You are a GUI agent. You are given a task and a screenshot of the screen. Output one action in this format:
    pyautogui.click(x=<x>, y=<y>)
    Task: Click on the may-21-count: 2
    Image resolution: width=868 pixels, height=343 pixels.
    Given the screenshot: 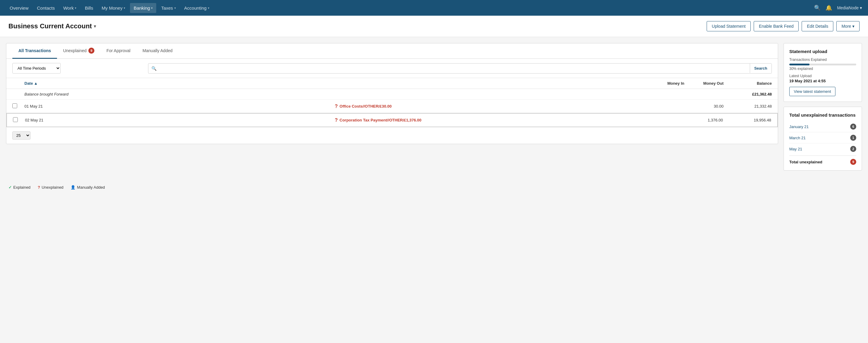 What is the action you would take?
    pyautogui.click(x=853, y=149)
    